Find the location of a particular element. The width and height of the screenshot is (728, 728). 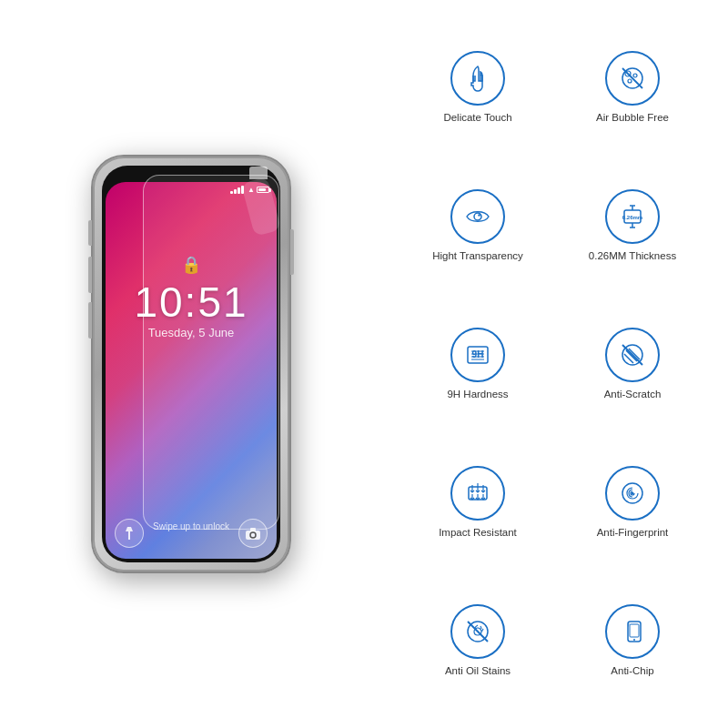

feature-thickness: 0.26mm 0.26MM Thickness is located at coordinates (632, 226).